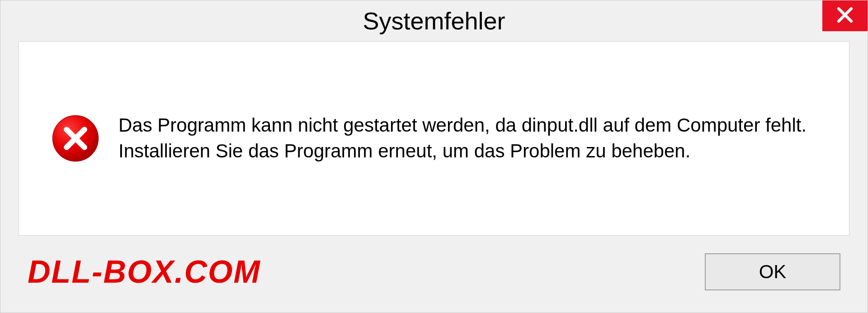  Describe the element at coordinates (434, 21) in the screenshot. I see `titlebar: Systemfehler` at that location.